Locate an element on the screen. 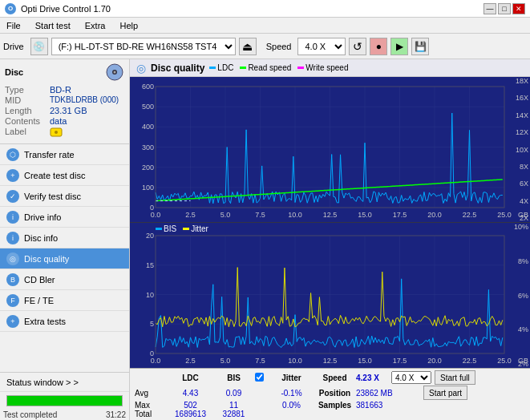 This screenshot has width=530, height=420. sidebar-item-disc-info: i Disc info is located at coordinates (64, 238).